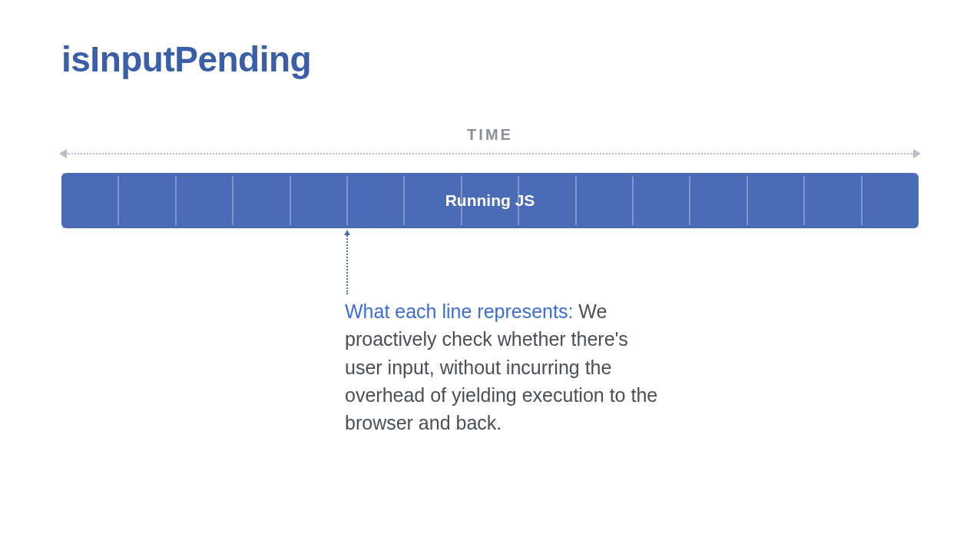 This screenshot has width=980, height=551. What do you see at coordinates (917, 154) in the screenshot?
I see `arrow-right-icon` at bounding box center [917, 154].